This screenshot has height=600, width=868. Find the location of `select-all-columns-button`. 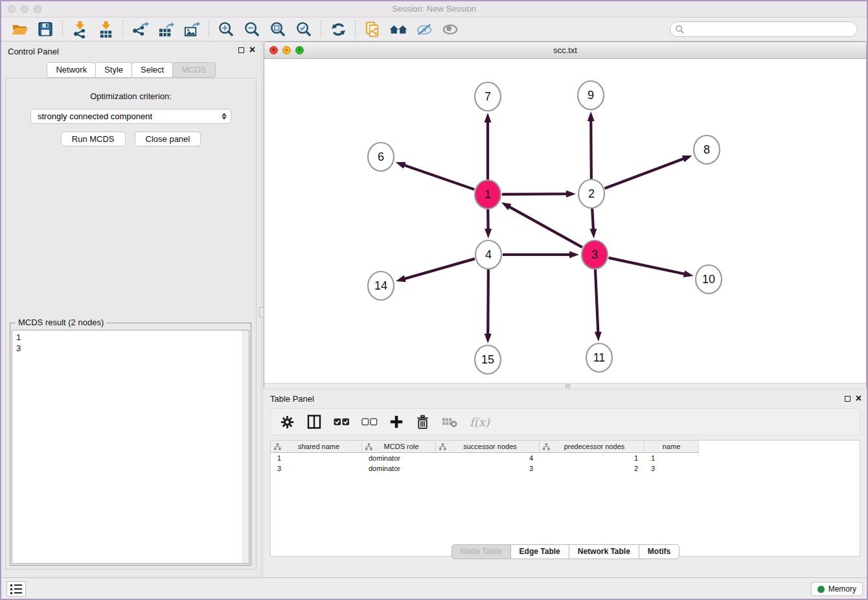

select-all-columns-button is located at coordinates (342, 422).